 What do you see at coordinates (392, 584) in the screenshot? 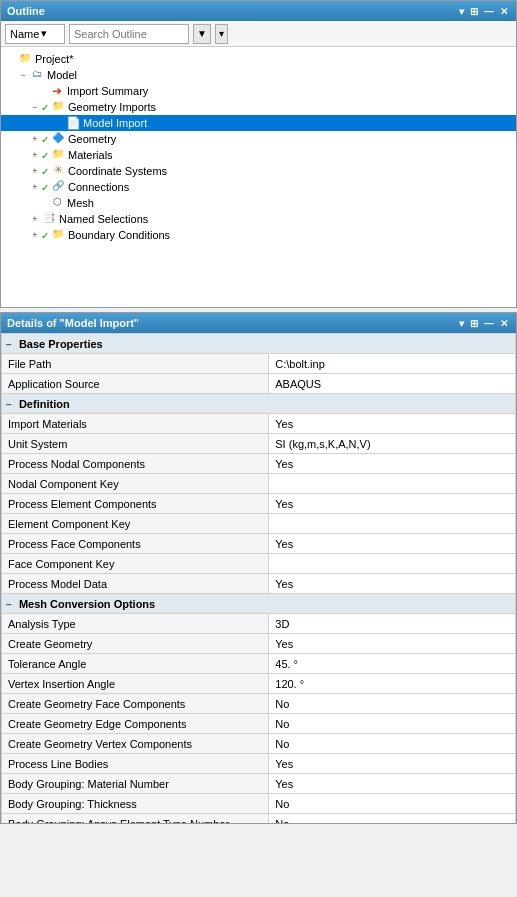
I see `prop-value-process-model: Yes` at bounding box center [392, 584].